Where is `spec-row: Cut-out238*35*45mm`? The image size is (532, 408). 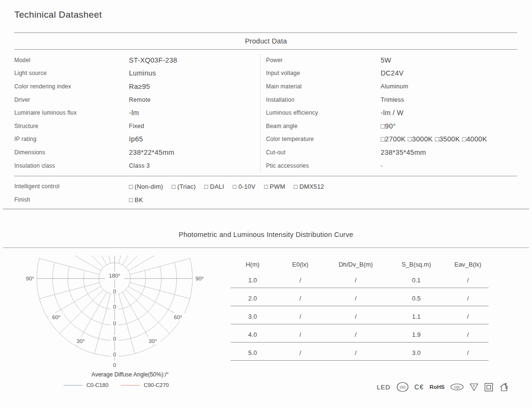 spec-row: Cut-out238*35*45mm is located at coordinates (392, 152).